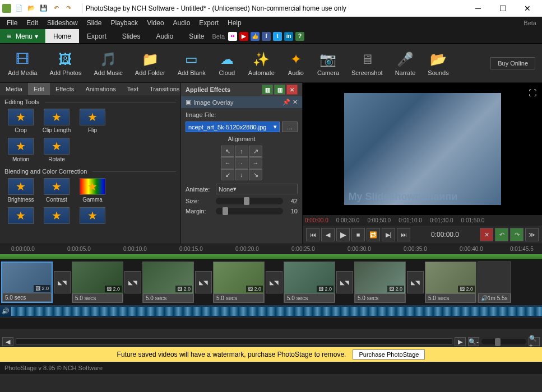 Image resolution: width=542 pixels, height=392 pixels. Describe the element at coordinates (21, 121) in the screenshot. I see `crop-effect: ★Crop` at that location.